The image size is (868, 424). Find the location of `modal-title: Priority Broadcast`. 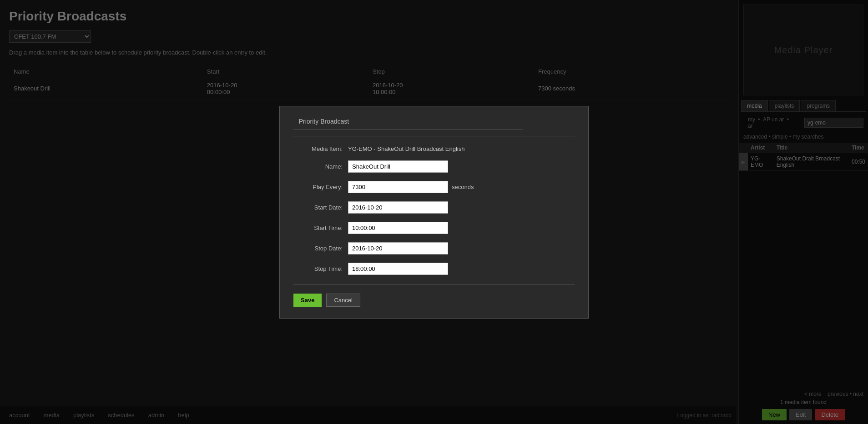

modal-title: Priority Broadcast is located at coordinates (434, 127).